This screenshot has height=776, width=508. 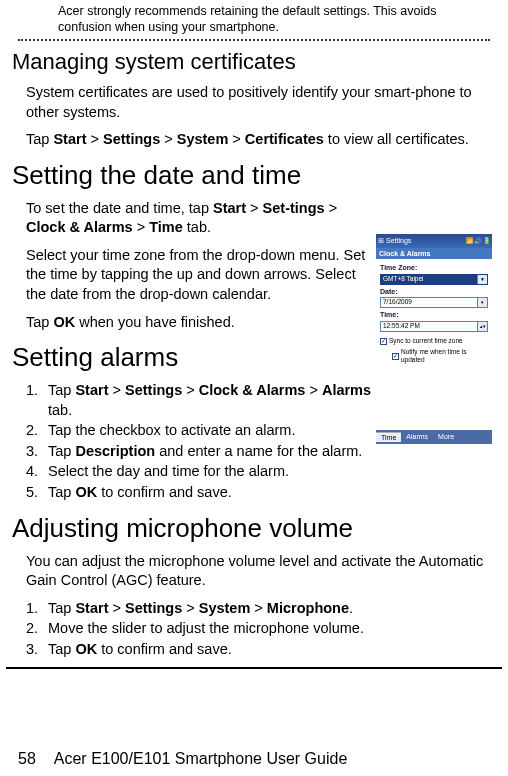 What do you see at coordinates (201, 759) in the screenshot?
I see `guide-title: Acer E100/E101 Smartphone User Guide` at bounding box center [201, 759].